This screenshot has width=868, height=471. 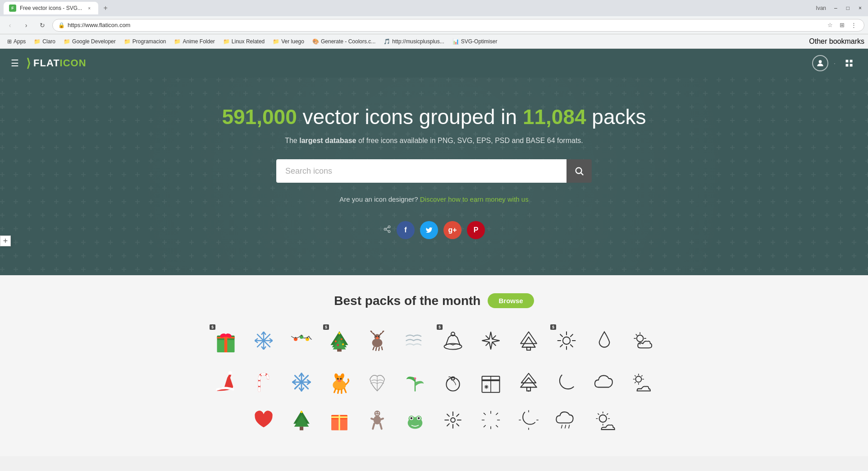 What do you see at coordinates (105, 8) in the screenshot?
I see `new-tab-button: +` at bounding box center [105, 8].